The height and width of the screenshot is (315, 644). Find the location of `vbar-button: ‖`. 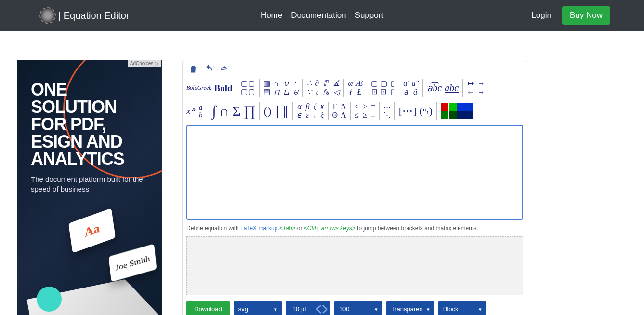

vbar-button: ‖ is located at coordinates (277, 111).